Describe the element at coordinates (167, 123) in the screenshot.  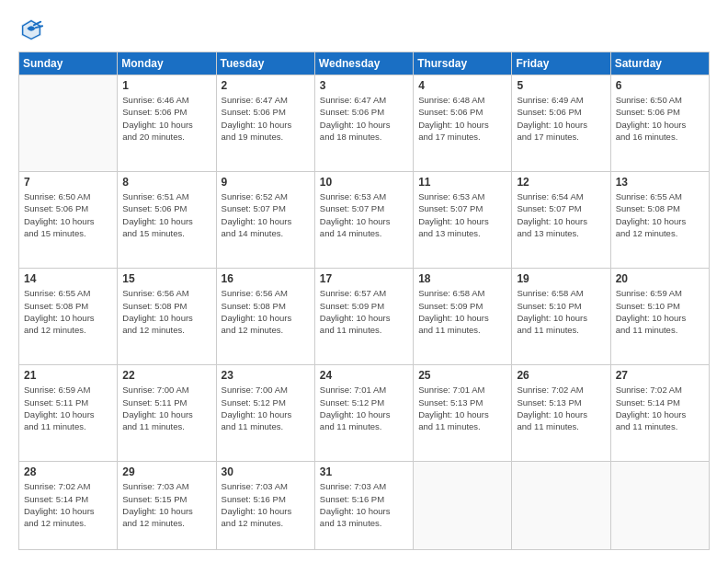
I see `calendar-cell: 1Sunrise: 6:46 AM Sunset: 5:06 PM Daylig…` at that location.